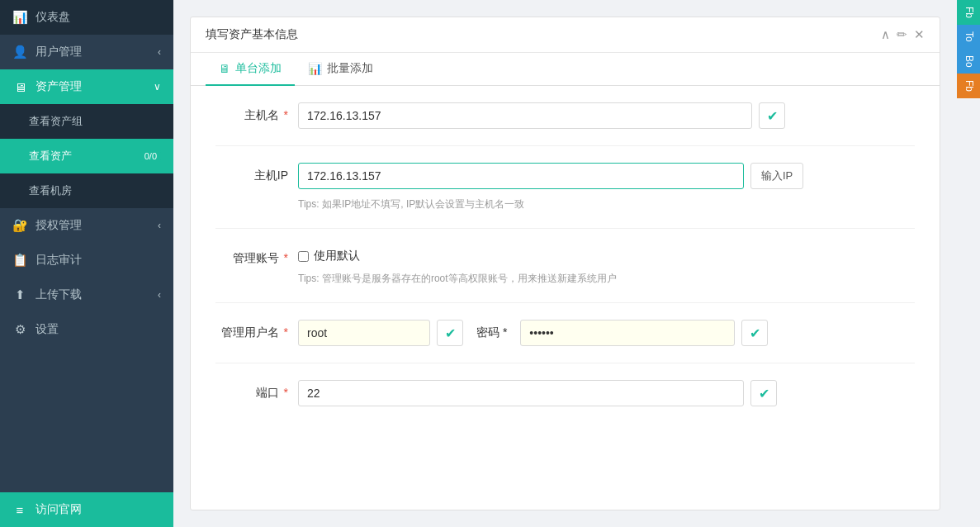 This screenshot has width=980, height=527. Describe the element at coordinates (606, 279) in the screenshot. I see `admin-account-tip: Tips: 管理账号是服务器存在的root等高权限账号，用来推送新建系统用户` at that location.